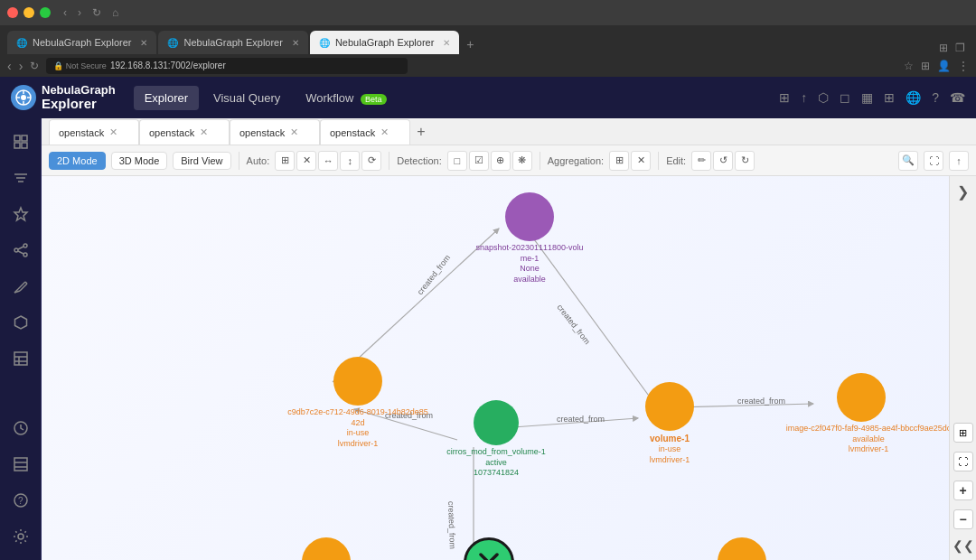 This screenshot has width=976, height=560. What do you see at coordinates (285, 161) in the screenshot?
I see `auto-icon-1: ⊞` at bounding box center [285, 161].